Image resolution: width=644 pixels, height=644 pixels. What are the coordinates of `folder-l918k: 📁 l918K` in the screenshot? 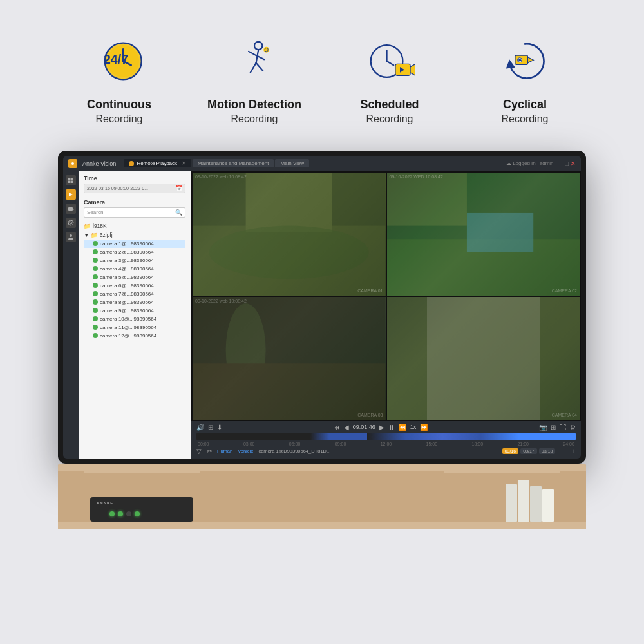 It's located at (135, 226).